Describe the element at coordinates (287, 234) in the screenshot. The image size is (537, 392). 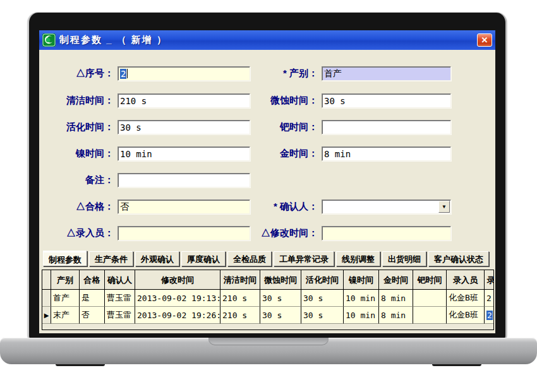
I see `modify-time-label: △修改时间：` at that location.